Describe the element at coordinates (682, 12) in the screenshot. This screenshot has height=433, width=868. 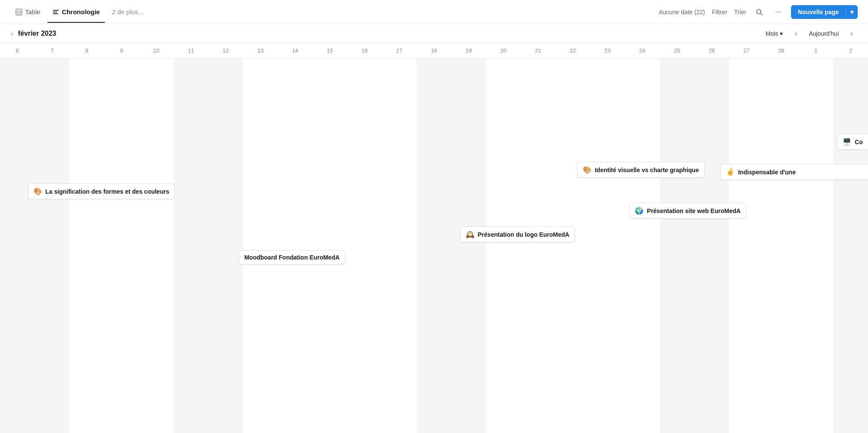
I see `no-date-control: Aucune date (22)` at that location.